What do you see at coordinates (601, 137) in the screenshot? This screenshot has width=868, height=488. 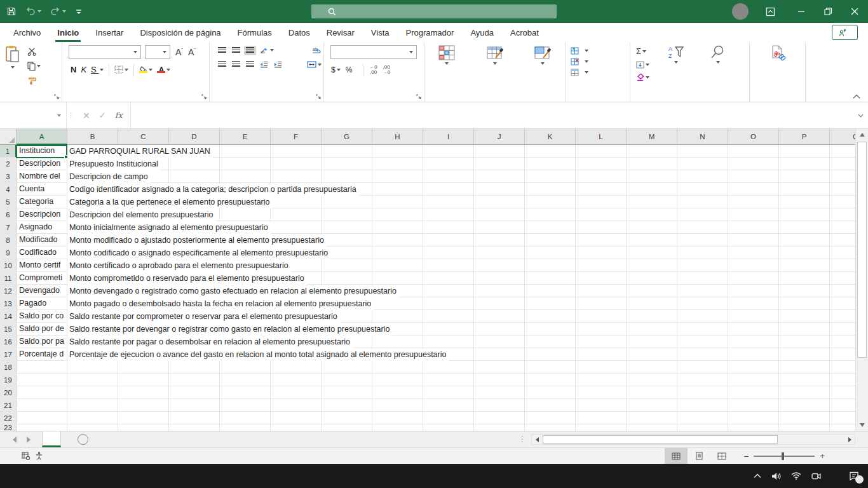 I see `column-header: L` at bounding box center [601, 137].